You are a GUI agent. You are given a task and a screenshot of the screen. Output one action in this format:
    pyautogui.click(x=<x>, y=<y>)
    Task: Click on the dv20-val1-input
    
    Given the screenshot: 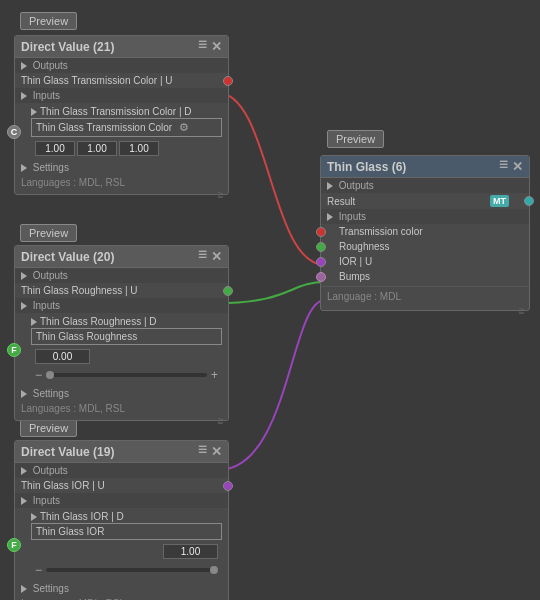 What is the action you would take?
    pyautogui.click(x=62, y=356)
    